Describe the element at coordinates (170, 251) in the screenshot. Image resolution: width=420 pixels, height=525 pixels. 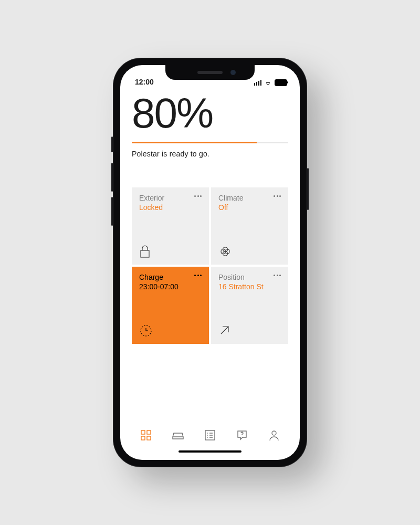
I see `lock-icon` at that location.